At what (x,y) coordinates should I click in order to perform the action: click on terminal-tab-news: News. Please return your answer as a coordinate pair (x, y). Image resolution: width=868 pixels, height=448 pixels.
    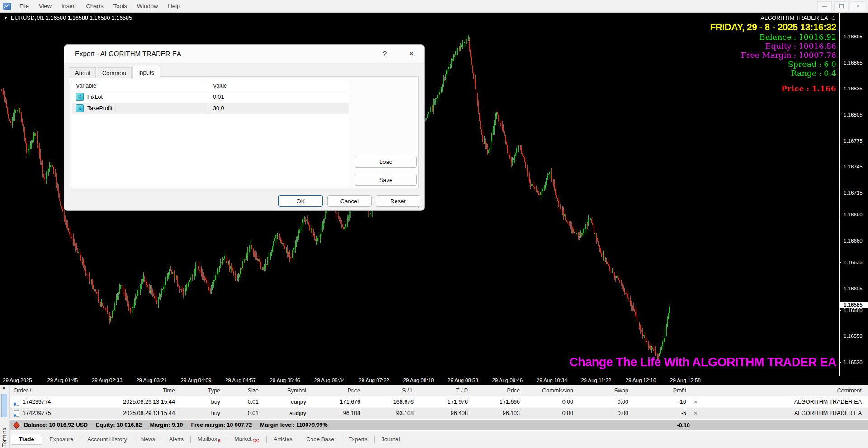
    Looking at the image, I should click on (148, 439).